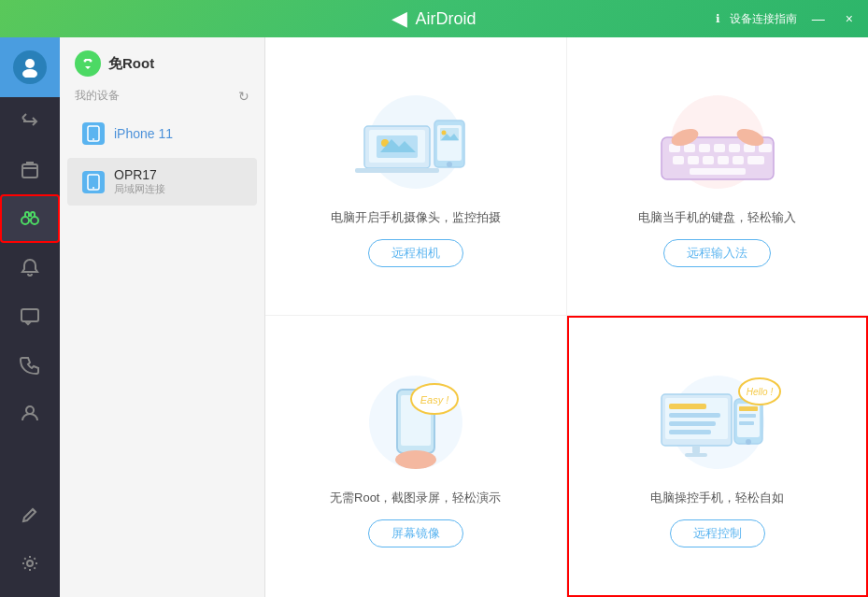  I want to click on device-icon-opr17, so click(93, 182).